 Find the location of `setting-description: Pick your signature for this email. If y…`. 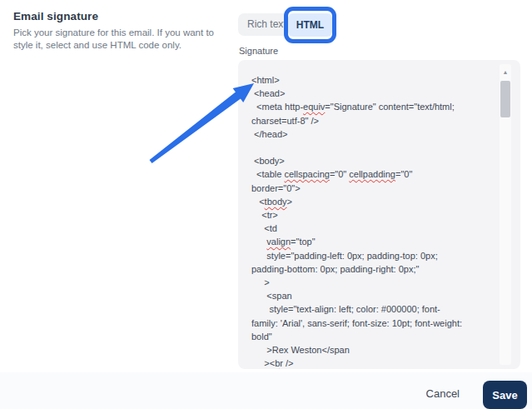

setting-description: Pick your signature for this email. If y… is located at coordinates (122, 39).